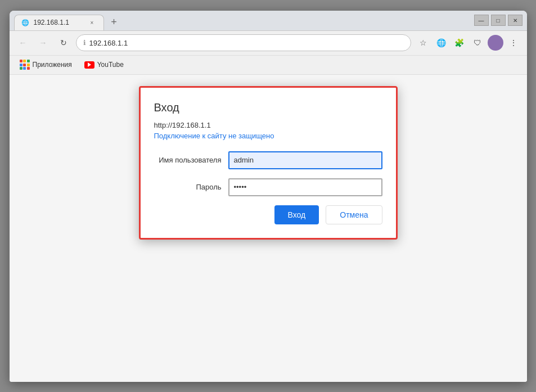  What do you see at coordinates (268, 160) in the screenshot?
I see `username-row: Имя пользователя` at bounding box center [268, 160].